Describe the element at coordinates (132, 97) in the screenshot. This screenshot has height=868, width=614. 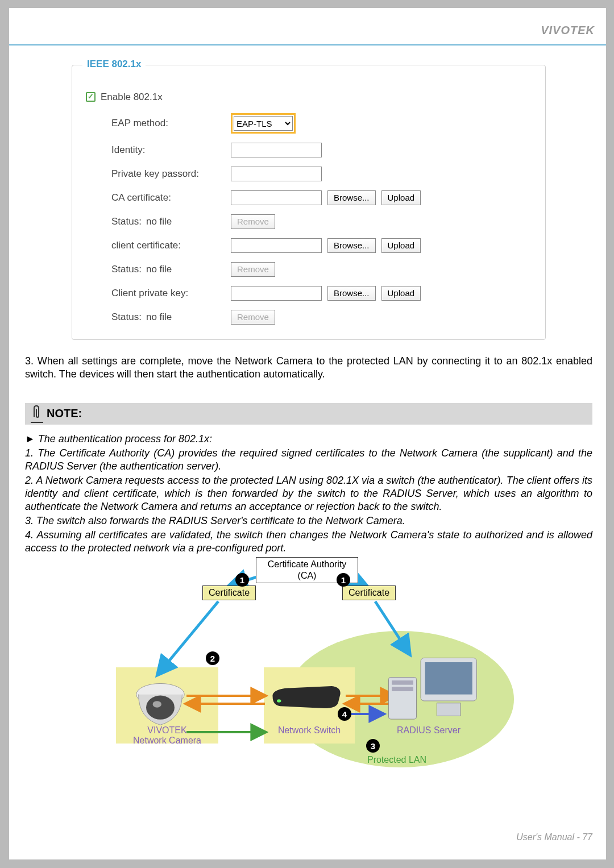
I see `enable-label: Enable 802.1x` at that location.